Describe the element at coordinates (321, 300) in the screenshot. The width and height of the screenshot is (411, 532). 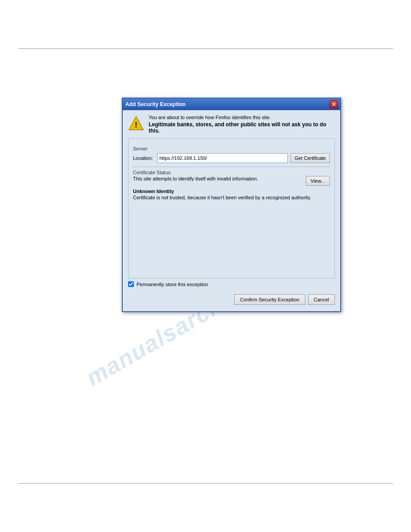
I see `cancel-button: Cancel` at that location.